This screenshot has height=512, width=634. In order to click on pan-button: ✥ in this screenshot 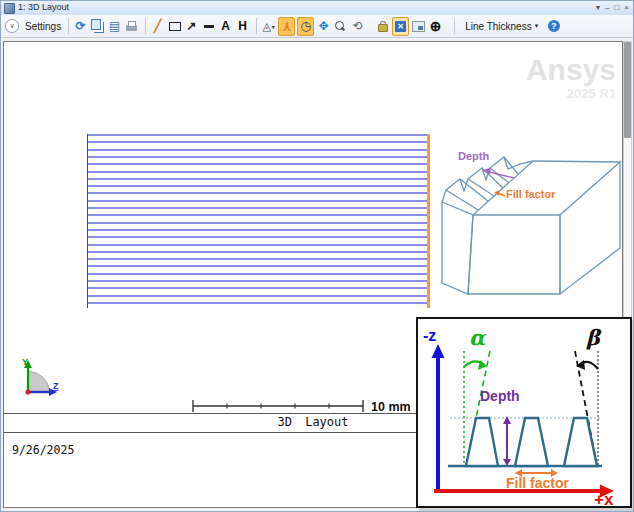, I will do `click(324, 26)`.